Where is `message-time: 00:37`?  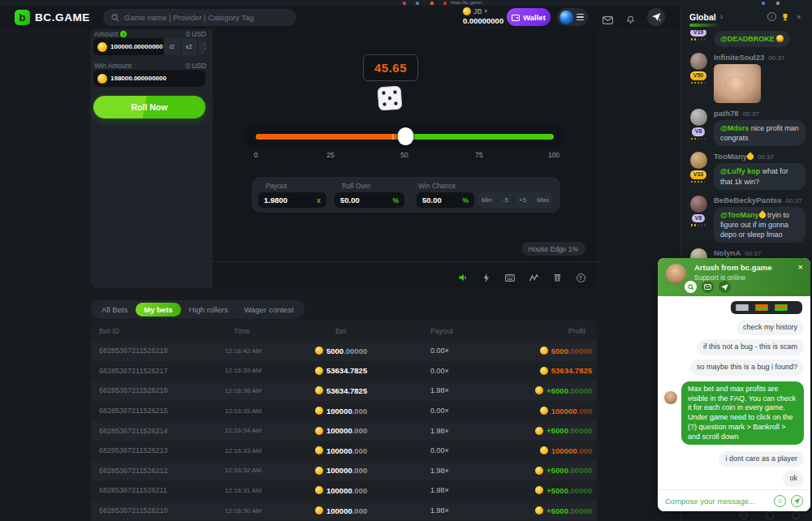
message-time: 00:37 is located at coordinates (766, 157).